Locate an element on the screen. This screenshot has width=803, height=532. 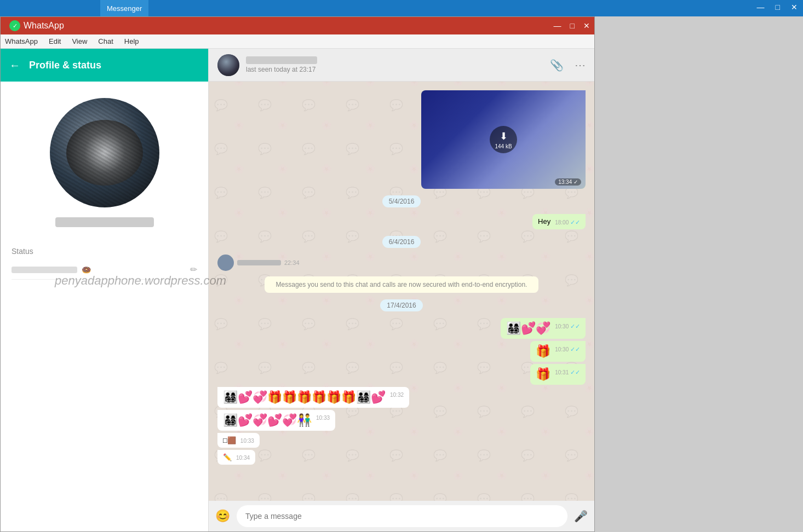
status-blurred is located at coordinates (44, 270).